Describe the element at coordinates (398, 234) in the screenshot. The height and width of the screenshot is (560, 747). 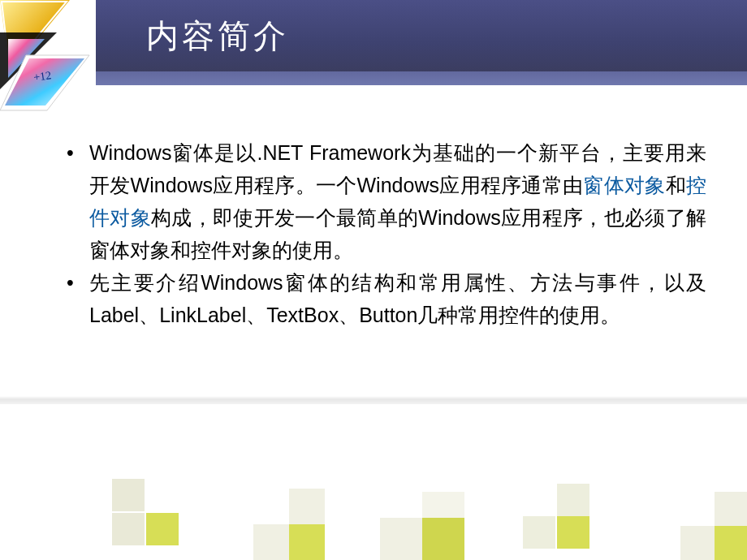
I see `body-text: 构成，即使开发一个最简单的Windows应用程序，也必须了解窗体对象和控件对象的…` at that location.